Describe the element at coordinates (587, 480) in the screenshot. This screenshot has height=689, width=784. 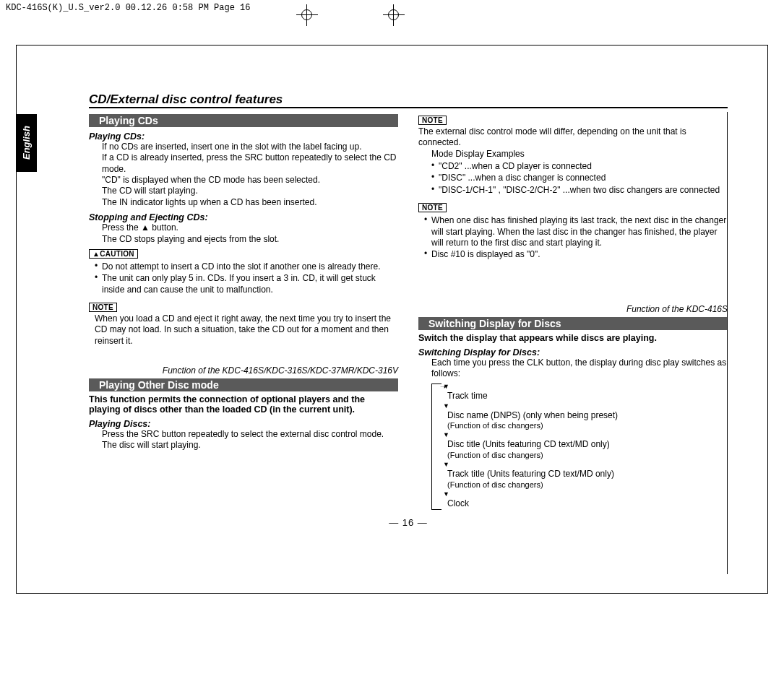
I see `flow-item: Track title (Units featuring CD text/MD …` at that location.